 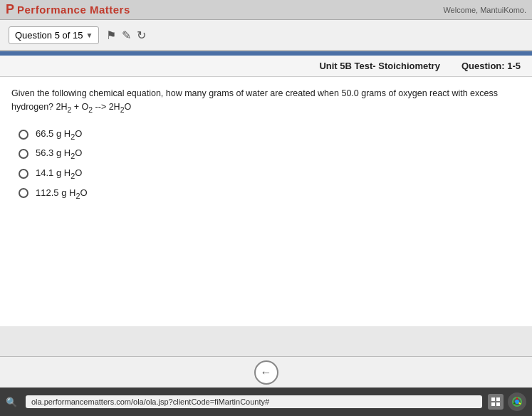 I want to click on option-c: 14.1 g H2O, so click(x=269, y=174).